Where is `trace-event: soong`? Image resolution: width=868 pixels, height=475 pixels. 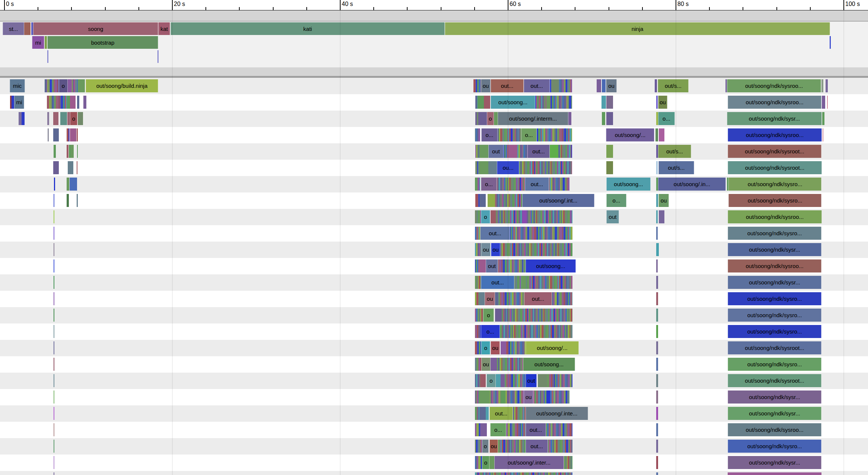 trace-event: soong is located at coordinates (96, 29).